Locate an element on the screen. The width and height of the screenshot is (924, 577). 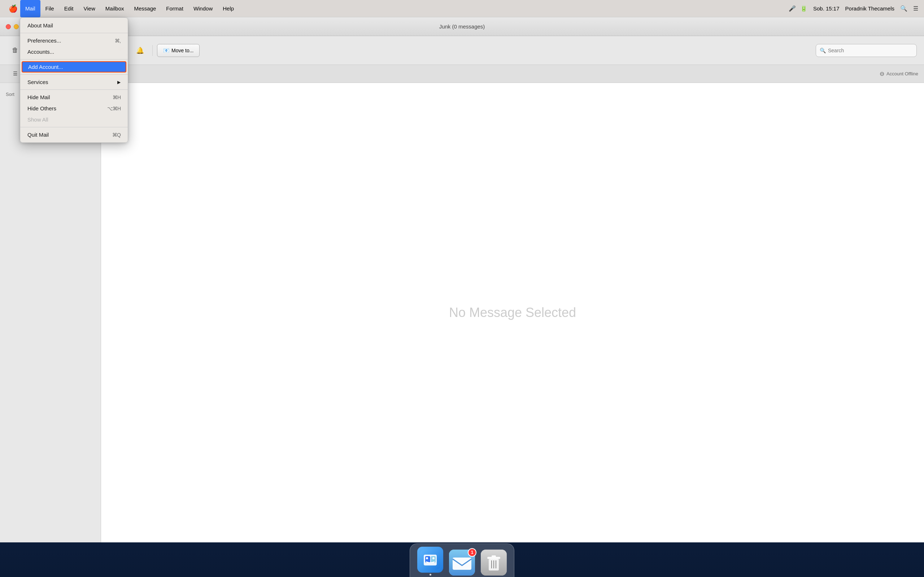
mail-icon: 1 is located at coordinates (462, 562).